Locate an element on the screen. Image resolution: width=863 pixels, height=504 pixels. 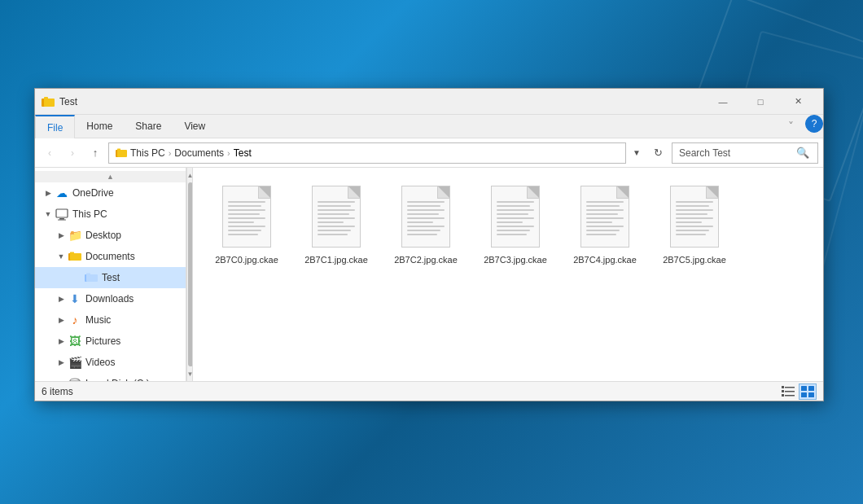
breadcrumb-thispc: This PC is located at coordinates (148, 153).